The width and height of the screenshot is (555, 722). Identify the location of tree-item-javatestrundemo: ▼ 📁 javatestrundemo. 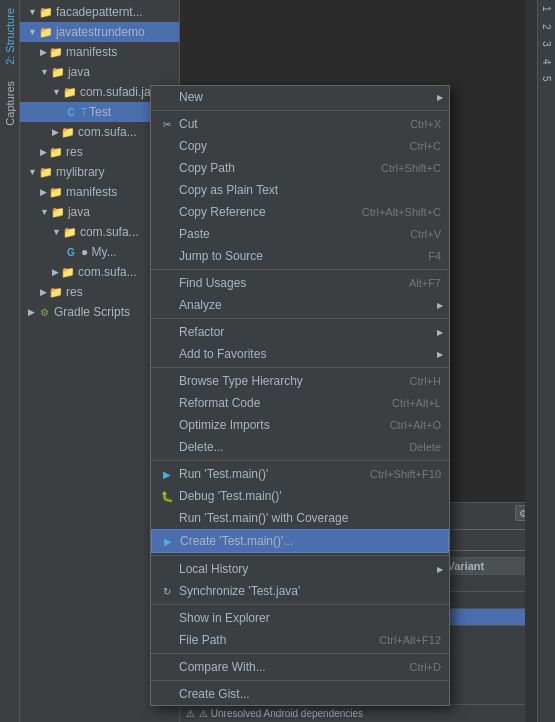
(100, 32).